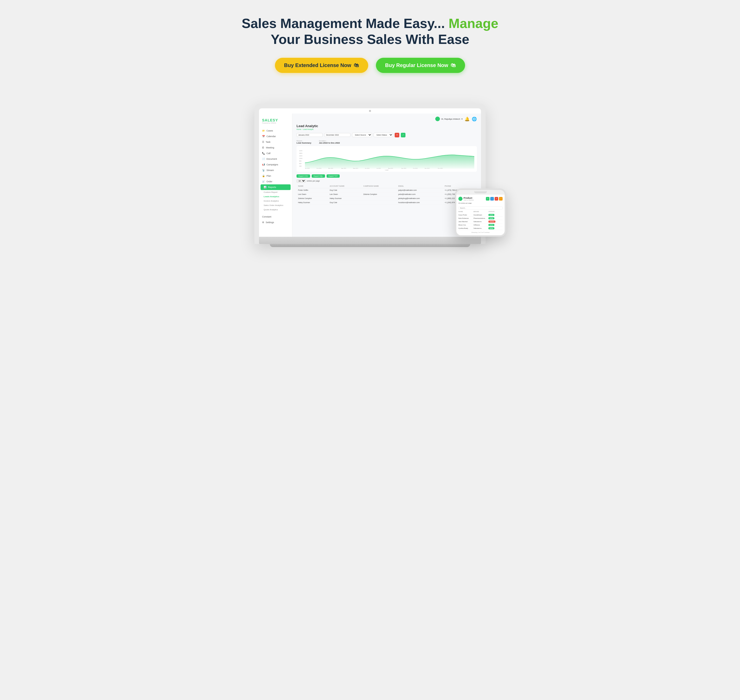  I want to click on hero-title: Sales Management Made Easy... Manage You…, so click(370, 31).